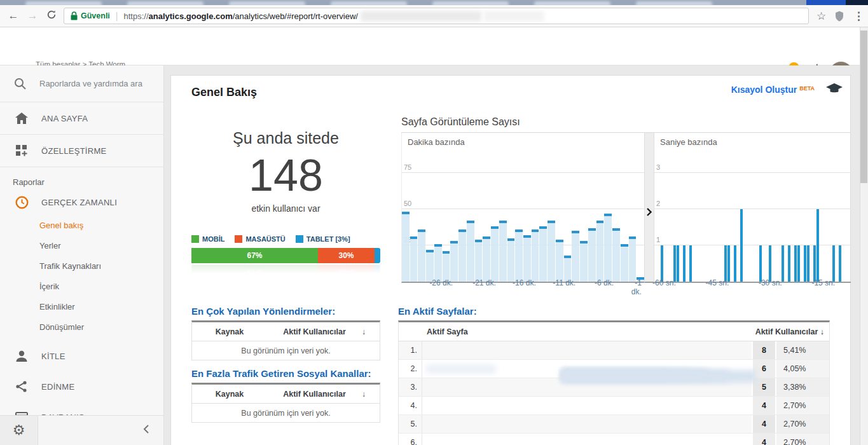 This screenshot has width=868, height=445. What do you see at coordinates (254, 256) in the screenshot?
I see `device-segment: 67%` at bounding box center [254, 256].